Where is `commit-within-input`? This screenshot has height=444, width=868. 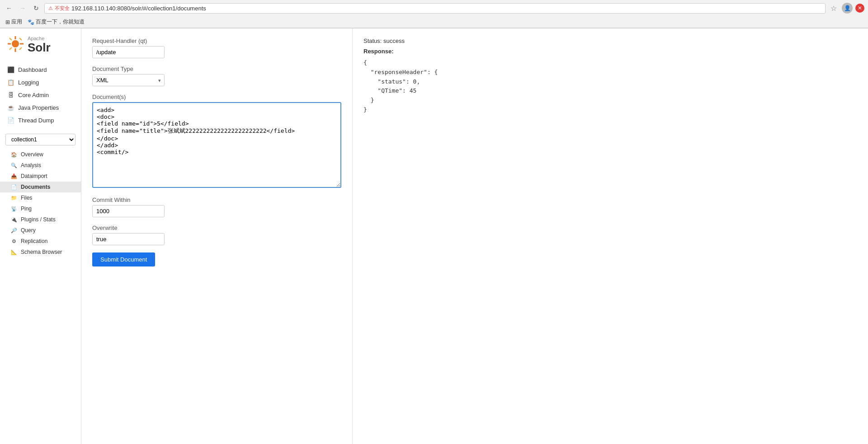 commit-within-input is located at coordinates (128, 211).